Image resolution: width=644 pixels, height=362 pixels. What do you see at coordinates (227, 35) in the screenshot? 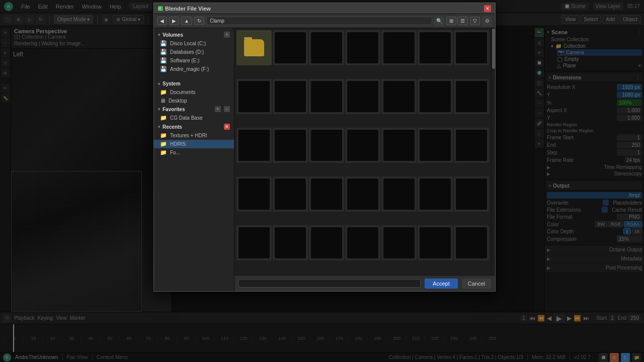
I see `volumes-add-btn: +` at bounding box center [227, 35].